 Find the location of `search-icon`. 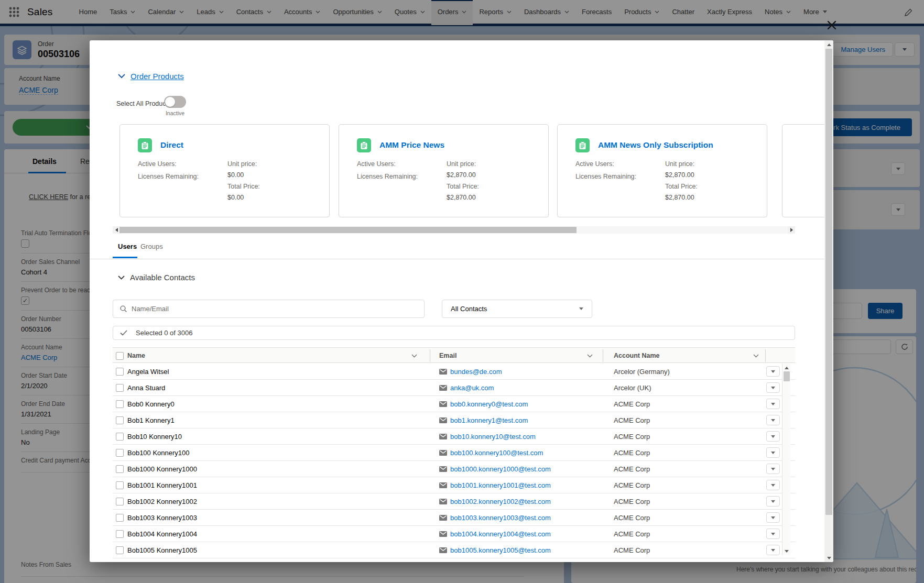

search-icon is located at coordinates (124, 309).